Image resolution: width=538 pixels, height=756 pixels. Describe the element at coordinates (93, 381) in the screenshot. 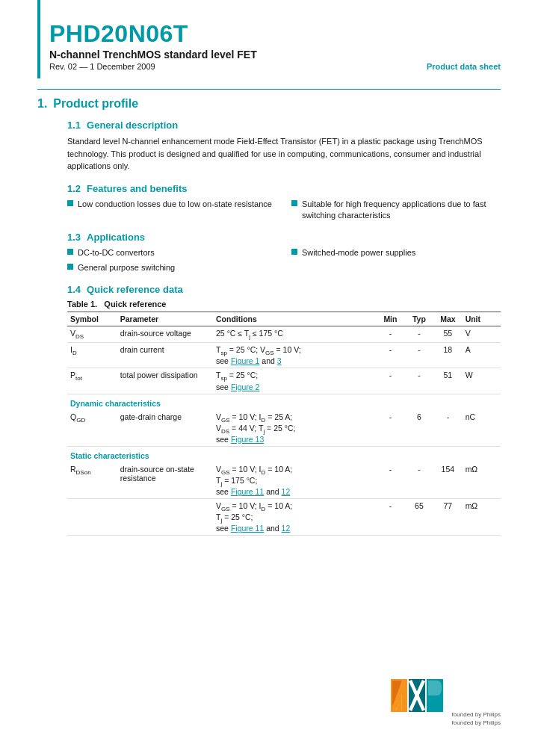

I see `cell-symbol: Ptot` at that location.